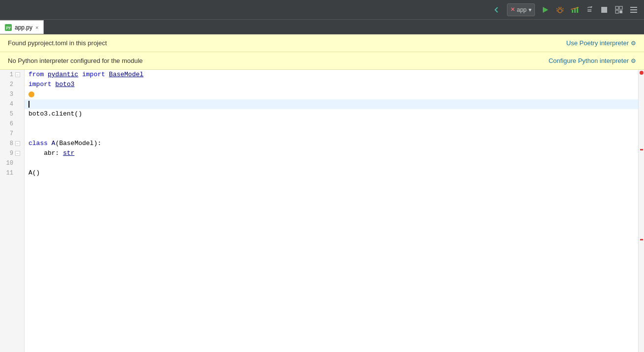 The width and height of the screenshot is (644, 352). I want to click on token: (BaseModel):, so click(79, 144).